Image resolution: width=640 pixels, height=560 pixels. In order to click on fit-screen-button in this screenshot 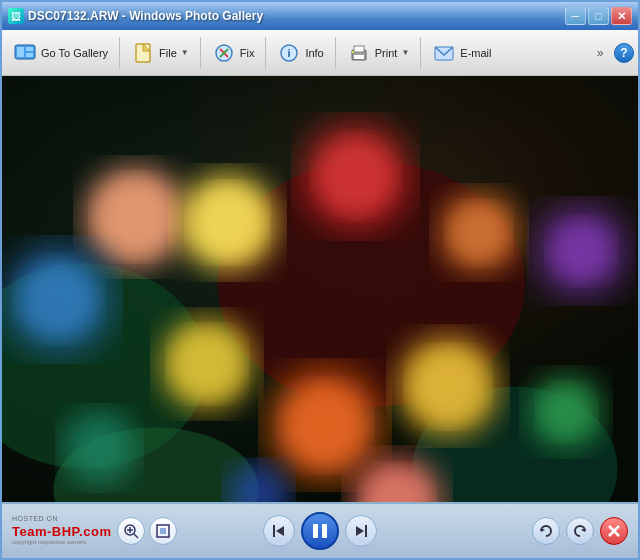, I will do `click(163, 531)`.